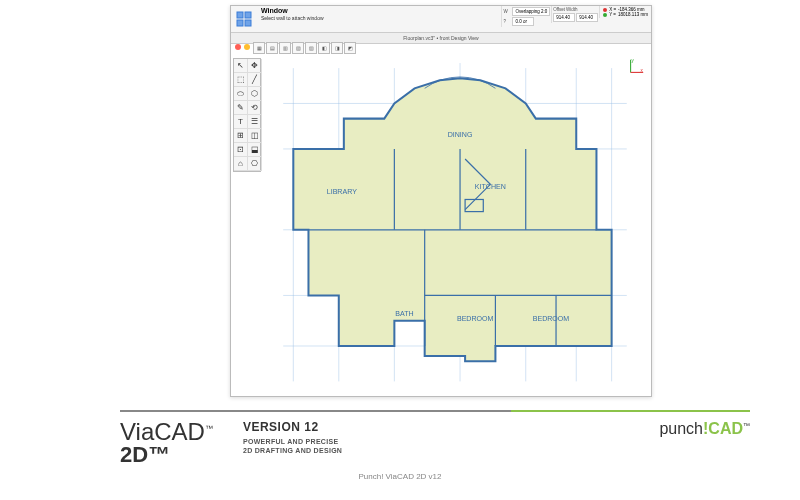 Image resolution: width=800 pixels, height=500 pixels. I want to click on coordinate-readout: X = -184.366 mm Y = 18018.113 mm, so click(625, 12).